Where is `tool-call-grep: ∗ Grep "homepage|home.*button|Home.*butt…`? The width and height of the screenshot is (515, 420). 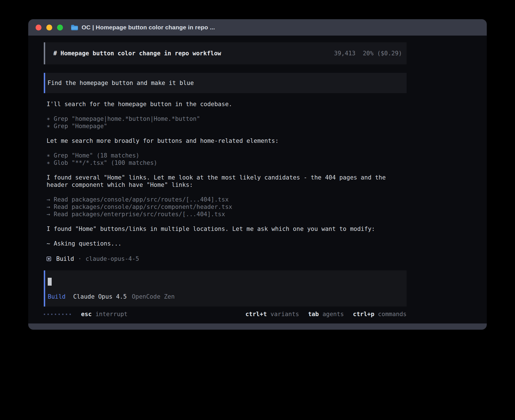 tool-call-grep: ∗ Grep "homepage|home.*button|Home.*butt… is located at coordinates (226, 119).